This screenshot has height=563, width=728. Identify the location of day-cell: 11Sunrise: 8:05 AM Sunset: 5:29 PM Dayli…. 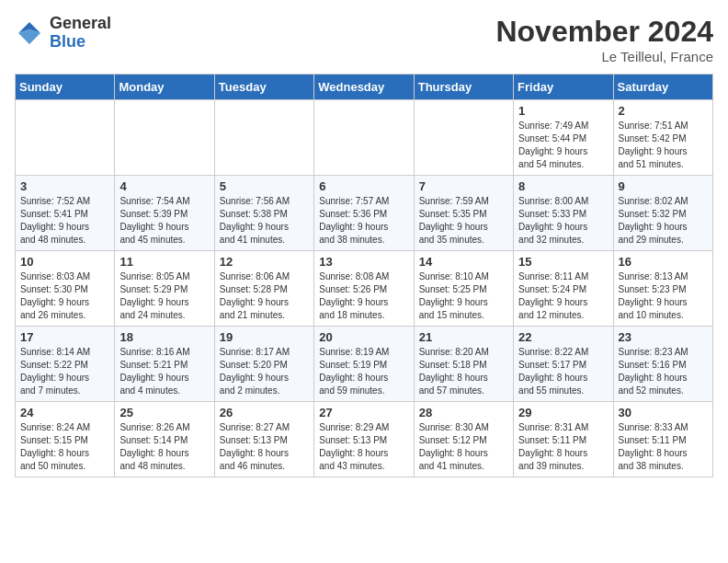
(165, 289).